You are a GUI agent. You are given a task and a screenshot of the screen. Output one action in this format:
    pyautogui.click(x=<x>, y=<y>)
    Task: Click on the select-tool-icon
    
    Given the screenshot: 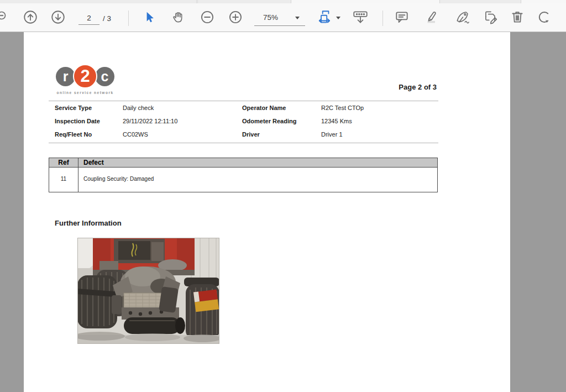 What is the action you would take?
    pyautogui.click(x=149, y=17)
    